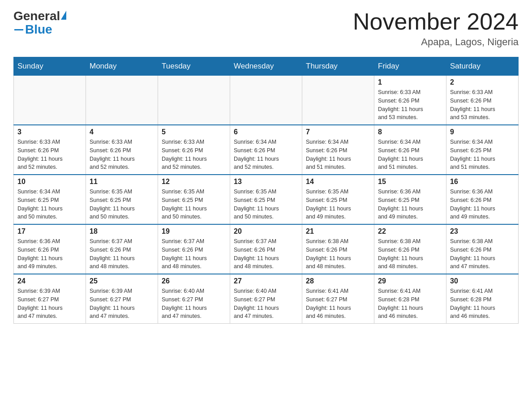 This screenshot has height=411, width=532. Describe the element at coordinates (266, 66) in the screenshot. I see `column-header-wednesday: Wednesday` at that location.